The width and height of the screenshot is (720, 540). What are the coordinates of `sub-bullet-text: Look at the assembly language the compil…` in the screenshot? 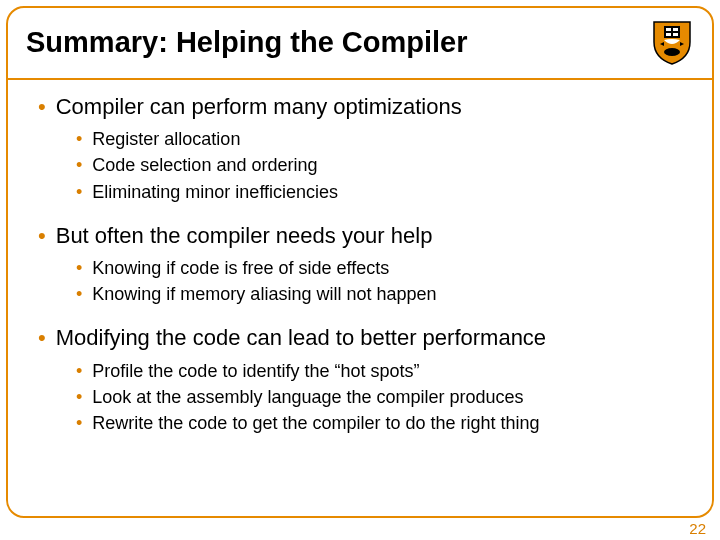 It's located at (308, 397).